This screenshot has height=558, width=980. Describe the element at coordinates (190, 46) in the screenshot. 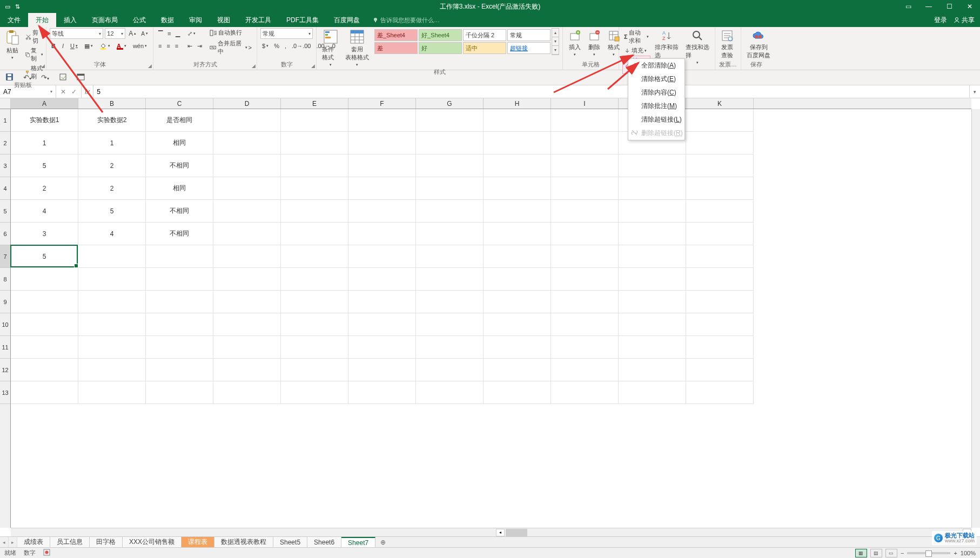

I see `decrease-indent-button: ⇤` at that location.